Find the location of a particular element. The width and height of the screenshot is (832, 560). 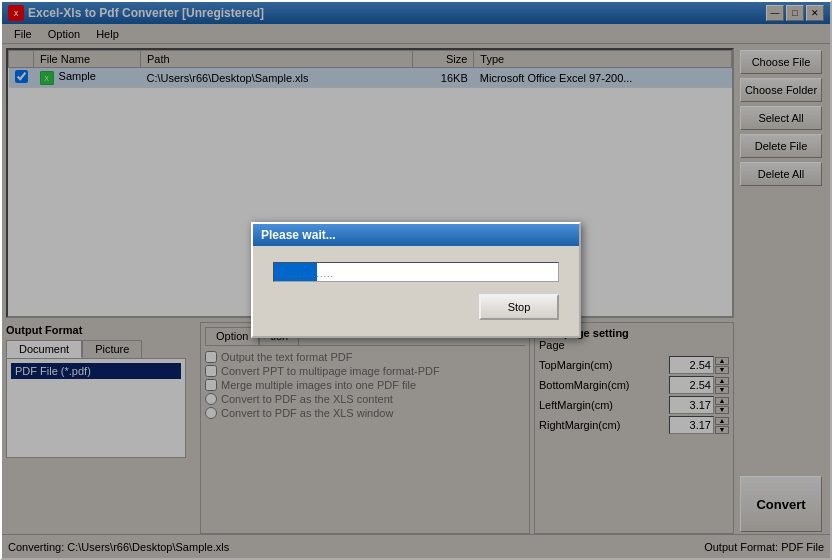

modal-dialog: Please wait... ................ Stop is located at coordinates (416, 280).